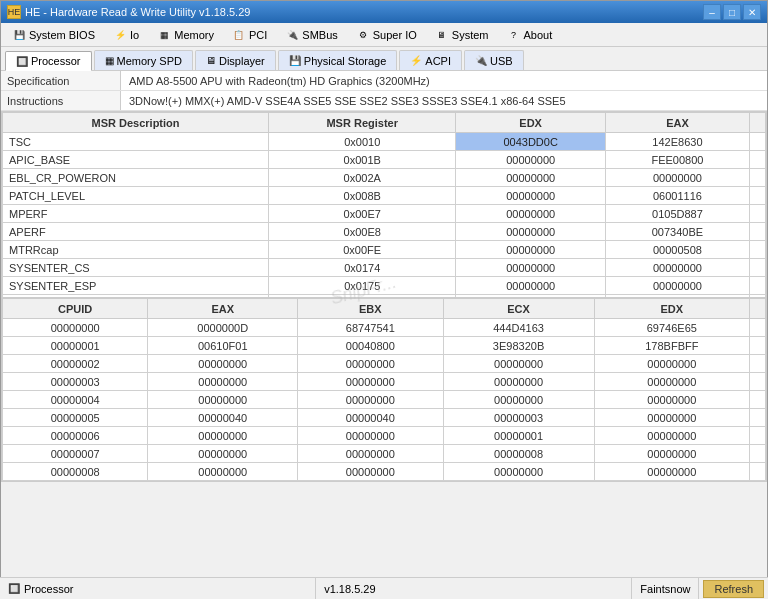  What do you see at coordinates (126, 35) in the screenshot?
I see `menu-io: ⚡ Io` at bounding box center [126, 35].